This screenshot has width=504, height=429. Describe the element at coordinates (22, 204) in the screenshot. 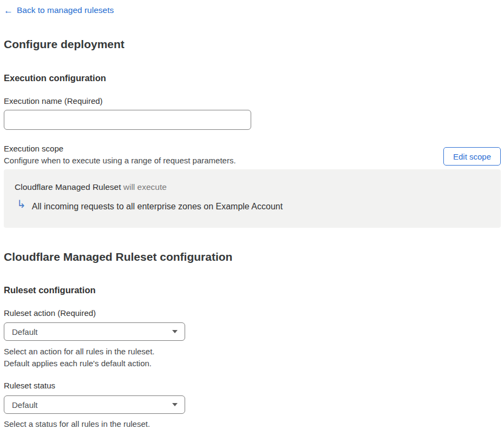

I see `hook-arrow-icon: ↳` at that location.